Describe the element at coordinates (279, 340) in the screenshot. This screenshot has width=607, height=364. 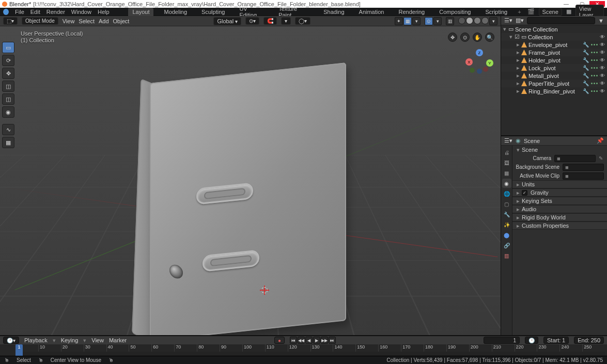
I see `autokey-toggle: ●` at that location.